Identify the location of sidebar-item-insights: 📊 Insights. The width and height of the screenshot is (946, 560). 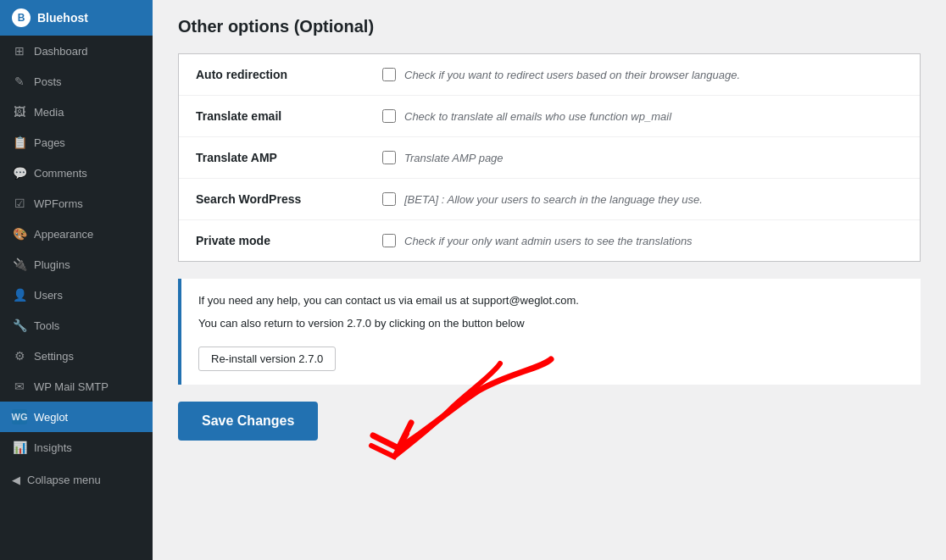
(76, 447).